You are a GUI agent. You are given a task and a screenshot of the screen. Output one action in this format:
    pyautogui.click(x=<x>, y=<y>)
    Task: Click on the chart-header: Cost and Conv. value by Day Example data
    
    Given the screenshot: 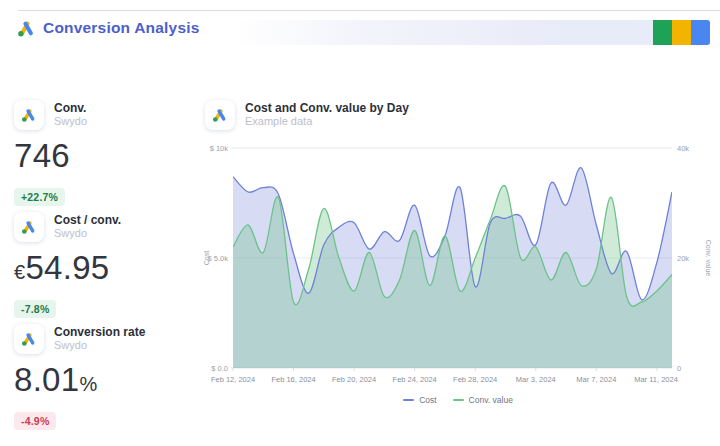 What is the action you would take?
    pyautogui.click(x=307, y=115)
    